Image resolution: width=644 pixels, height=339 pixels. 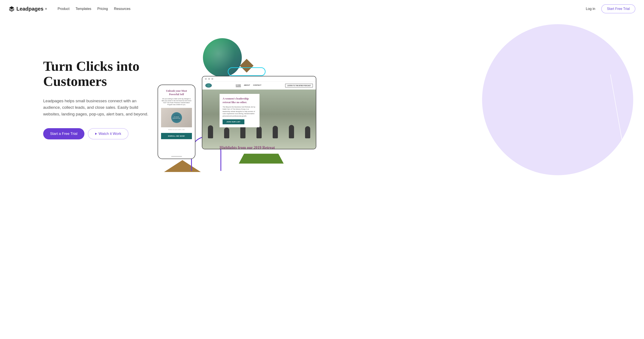 What do you see at coordinates (322, 9) in the screenshot?
I see `site-header: Leadpages ® Product Templates Pricing Re…` at bounding box center [322, 9].